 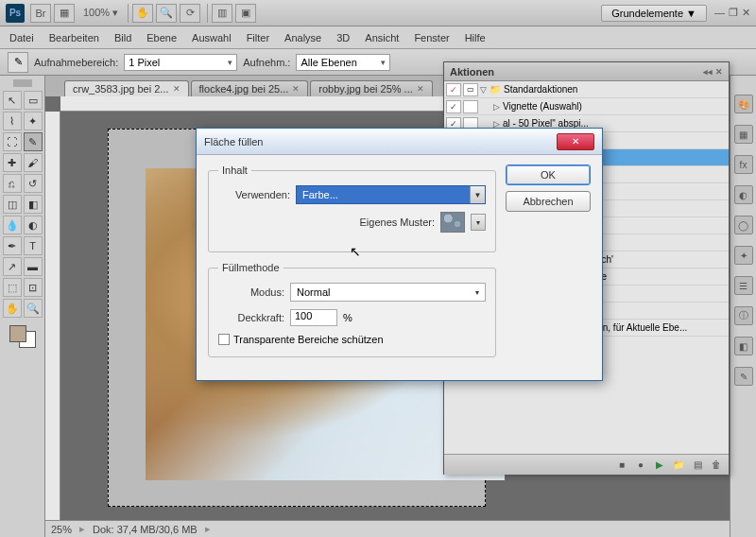 What do you see at coordinates (74, 38) in the screenshot?
I see `menu-edit: Bearbeiten` at bounding box center [74, 38].